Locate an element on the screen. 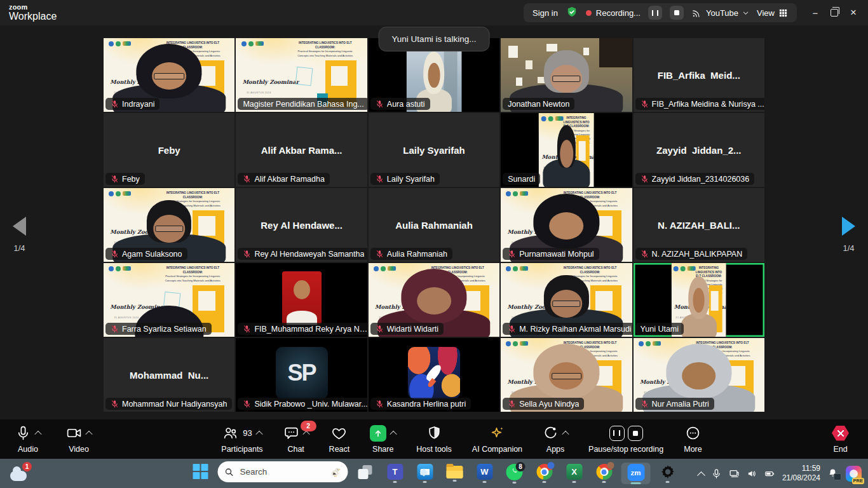  sign-in-button: Sign in is located at coordinates (545, 13).